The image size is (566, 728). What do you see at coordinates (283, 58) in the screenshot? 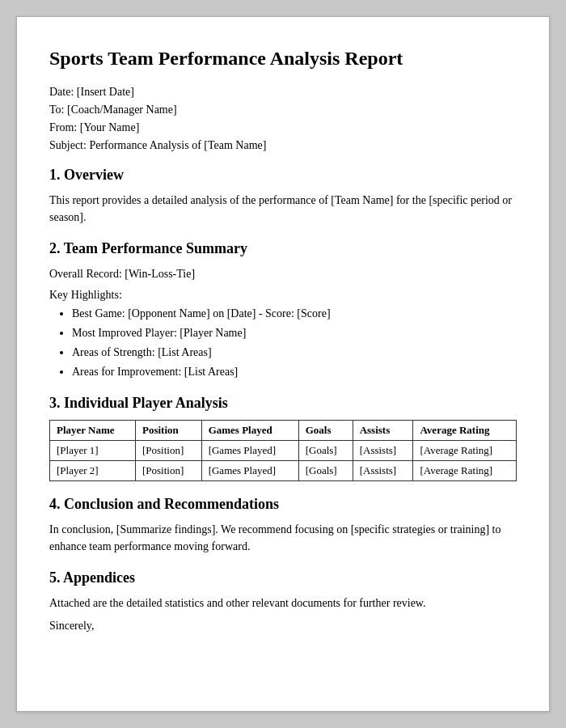
I see `report-title: Sports Team Performance Analysis Report` at bounding box center [283, 58].